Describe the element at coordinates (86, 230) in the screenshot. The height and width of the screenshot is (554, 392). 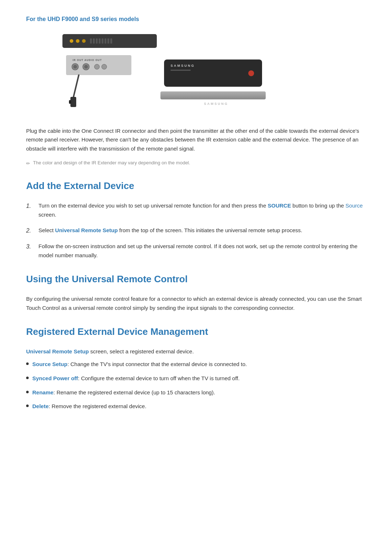
I see `step-2-link1: Universal Remote Setup` at that location.